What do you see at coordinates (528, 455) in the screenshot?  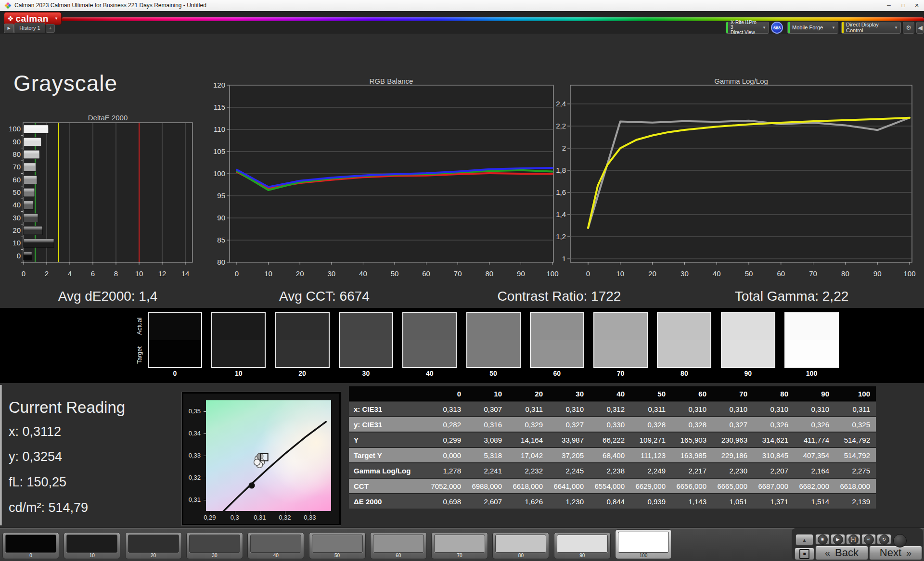 I see `table-cell: 17,042` at bounding box center [528, 455].